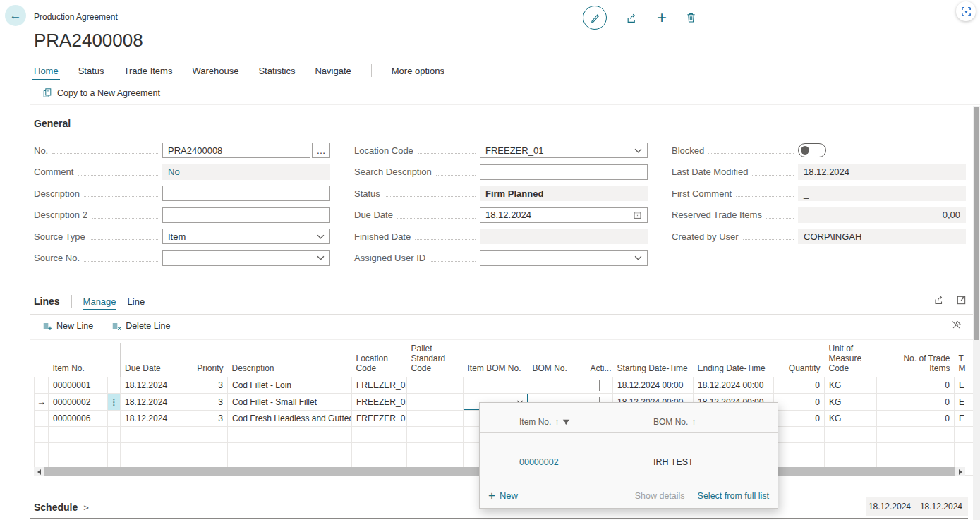 The height and width of the screenshot is (520, 980). I want to click on cell-description: Cod Fillet - Small Fillet, so click(290, 402).